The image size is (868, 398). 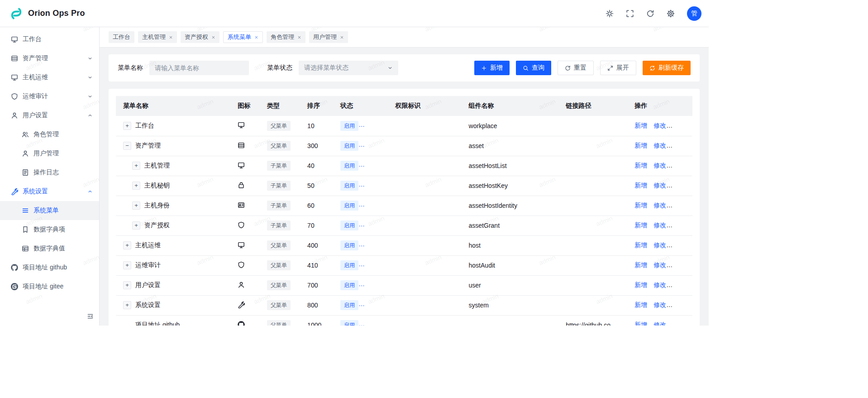 I want to click on bookmark-icon, so click(x=25, y=230).